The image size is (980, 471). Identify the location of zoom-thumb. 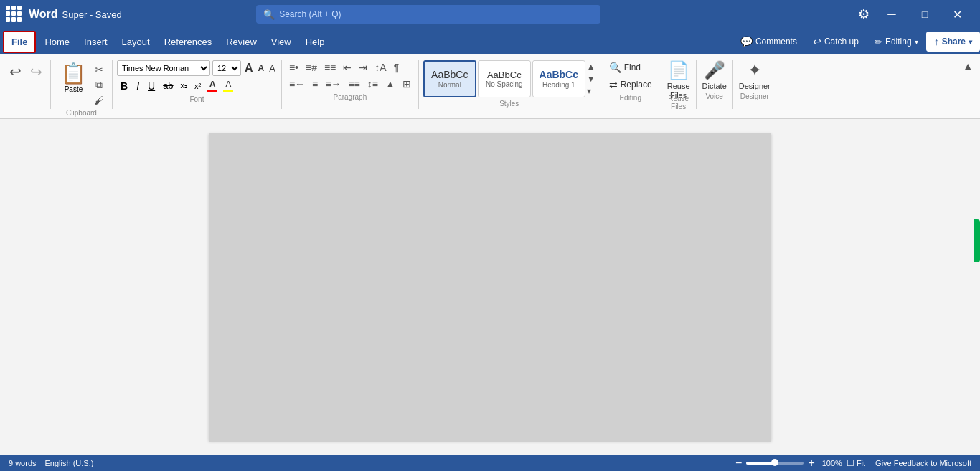
(775, 462).